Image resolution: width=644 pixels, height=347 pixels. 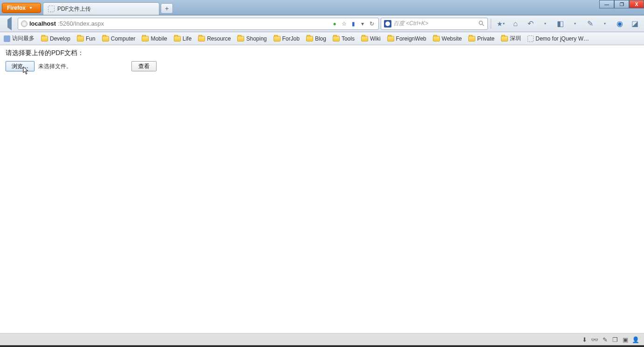 I want to click on status-icon-0: ⬇, so click(x=584, y=340).